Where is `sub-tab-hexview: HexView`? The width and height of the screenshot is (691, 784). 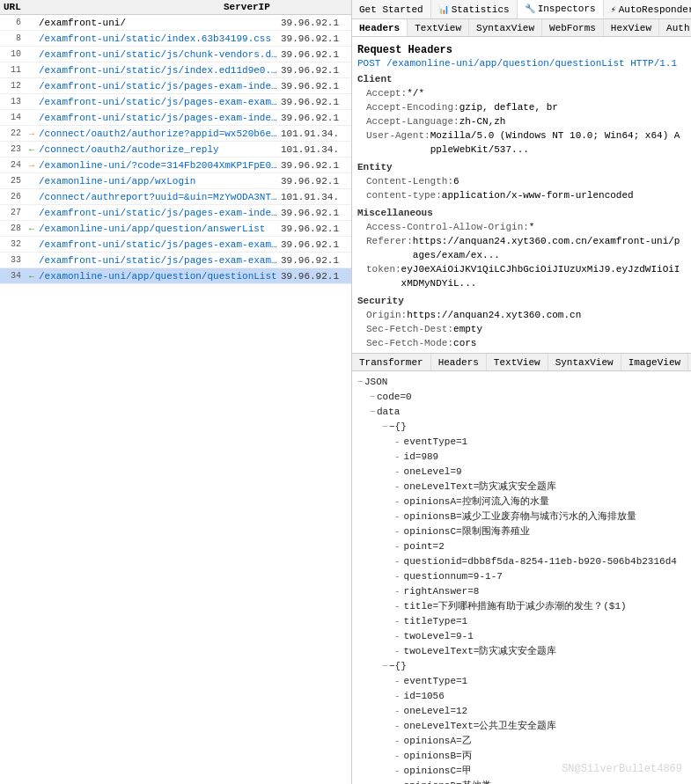 sub-tab-hexview: HexView is located at coordinates (632, 28).